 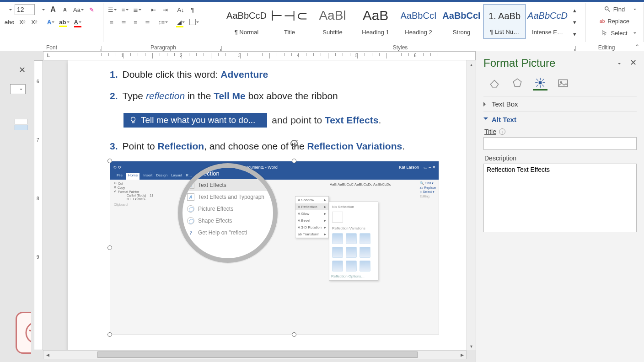 What do you see at coordinates (34, 22) in the screenshot?
I see `superscript-button: X2` at bounding box center [34, 22].